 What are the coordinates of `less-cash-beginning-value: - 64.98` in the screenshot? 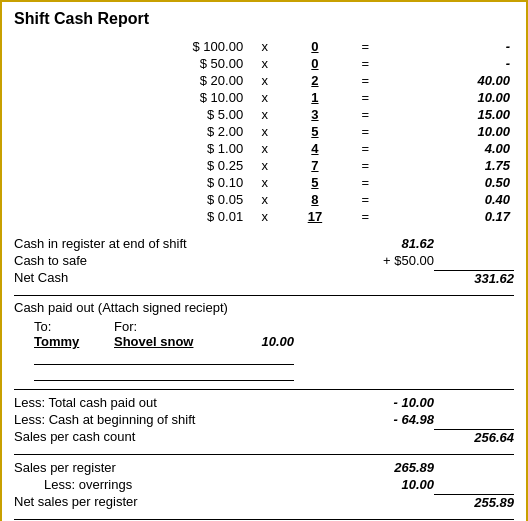 It's located at (394, 420).